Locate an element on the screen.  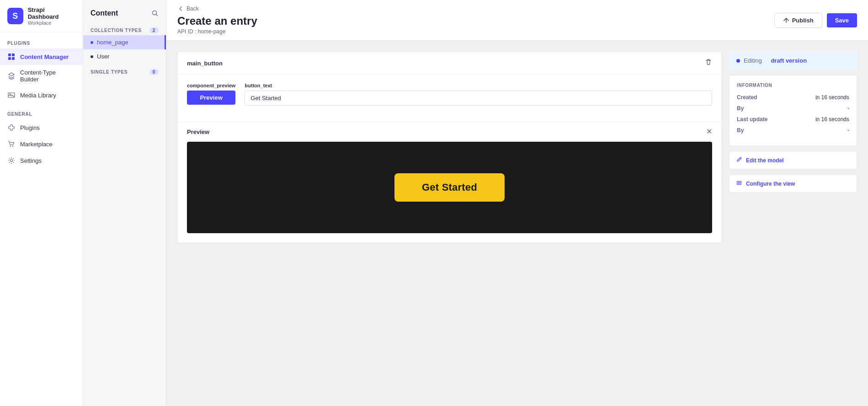
sidebar-item-content-type-builder: Content-Type Builder is located at coordinates (41, 76).